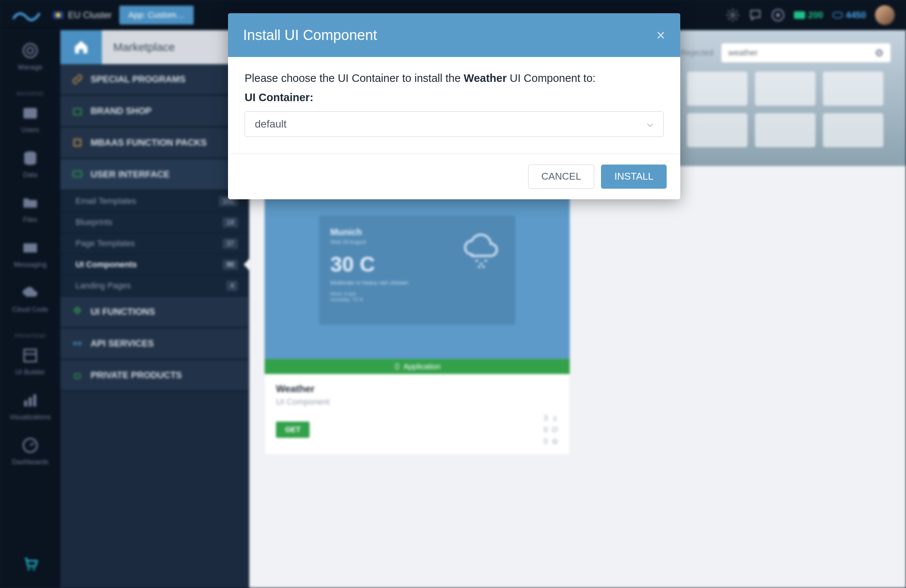 The height and width of the screenshot is (588, 906). What do you see at coordinates (454, 177) in the screenshot?
I see `modal-footer: CANCEL INSTALL` at bounding box center [454, 177].